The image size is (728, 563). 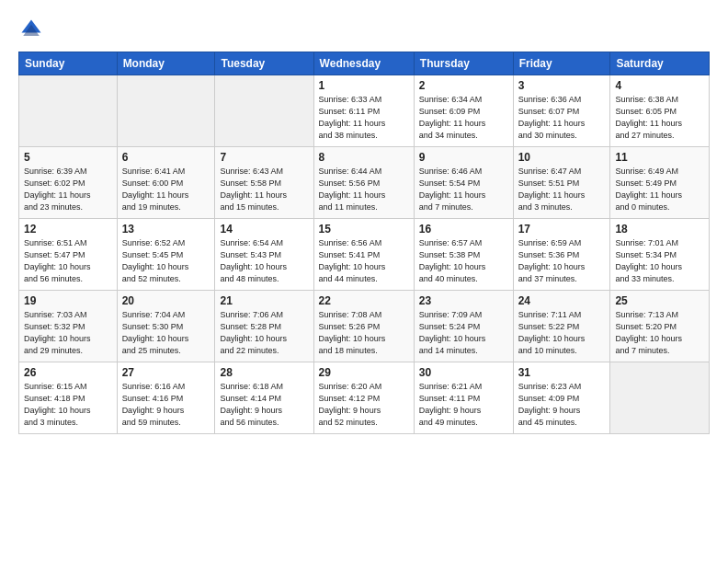 What do you see at coordinates (563, 301) in the screenshot?
I see `day-number: 24` at bounding box center [563, 301].